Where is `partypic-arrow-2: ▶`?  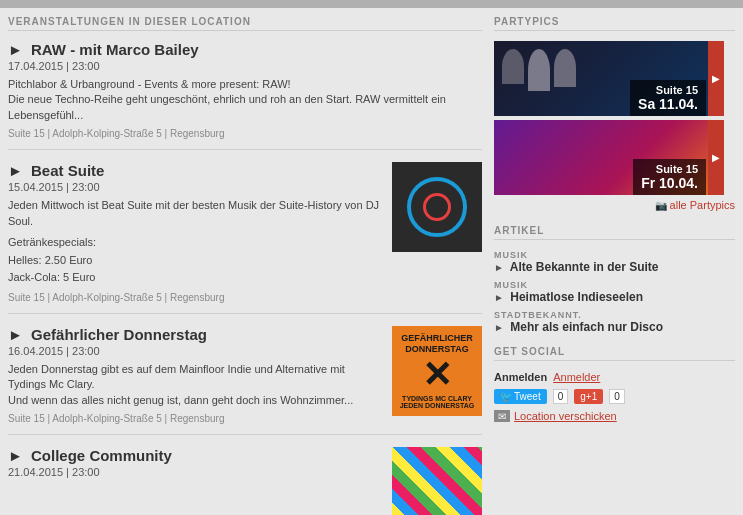 partypic-arrow-2: ▶ is located at coordinates (716, 158).